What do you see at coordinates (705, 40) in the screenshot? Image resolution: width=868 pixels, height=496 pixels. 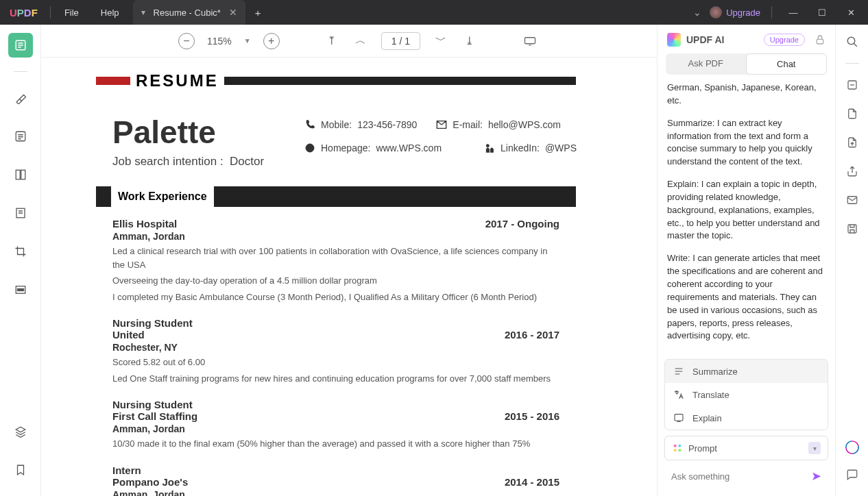 I see `ai-panel-title: UPDF AI` at bounding box center [705, 40].